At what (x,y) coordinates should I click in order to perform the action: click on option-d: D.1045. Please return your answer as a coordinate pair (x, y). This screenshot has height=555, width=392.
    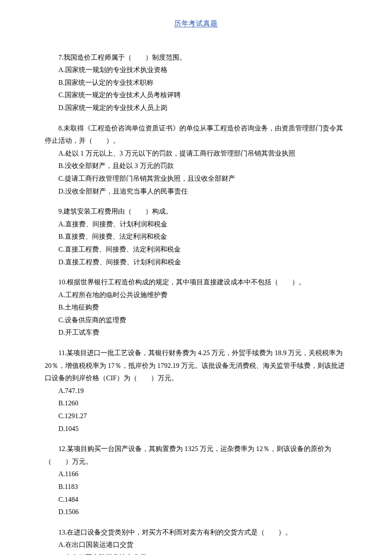
    Looking at the image, I should click on (196, 429).